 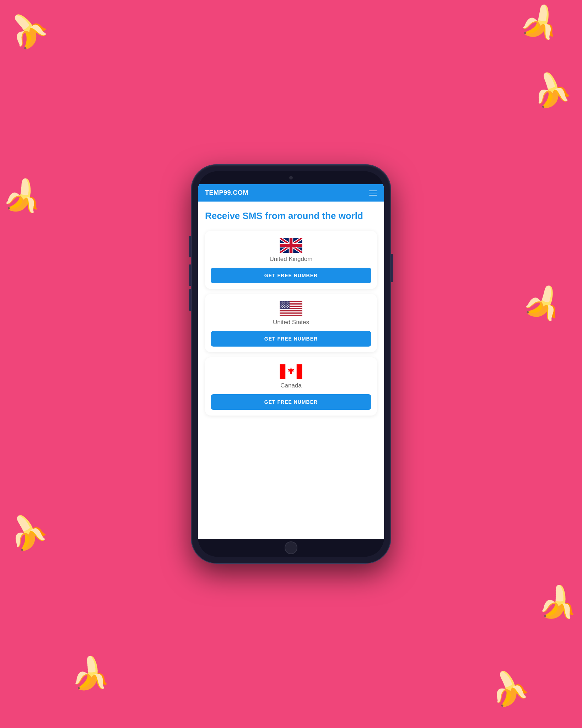 What do you see at coordinates (291, 386) in the screenshot?
I see `country-name-ca: Canada` at bounding box center [291, 386].